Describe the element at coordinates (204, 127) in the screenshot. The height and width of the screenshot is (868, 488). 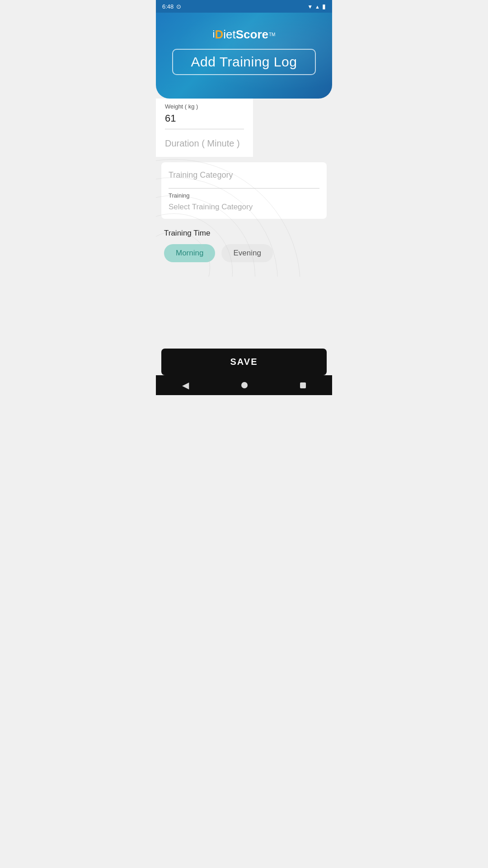
I see `weight-card: Weight ( kg ) 61 Duration ( Minute )` at that location.